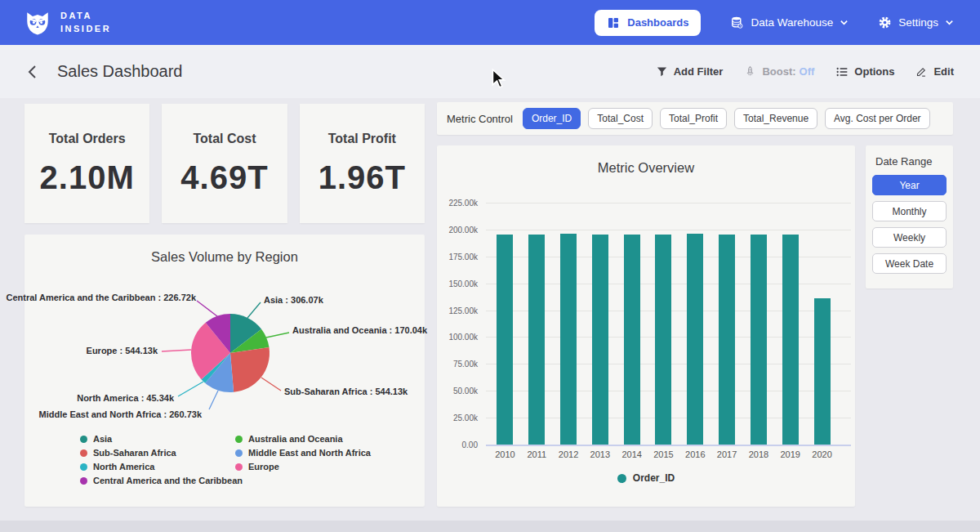  Describe the element at coordinates (910, 263) in the screenshot. I see `date-range-button-week-date: Week Date` at that location.